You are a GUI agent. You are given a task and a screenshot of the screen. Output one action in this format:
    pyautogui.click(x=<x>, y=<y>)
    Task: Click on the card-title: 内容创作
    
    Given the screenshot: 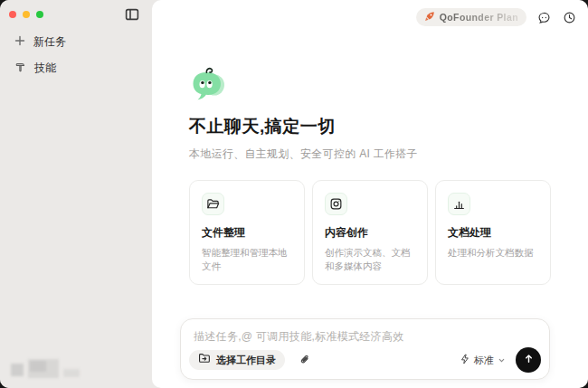 What is the action you would take?
    pyautogui.click(x=370, y=233)
    